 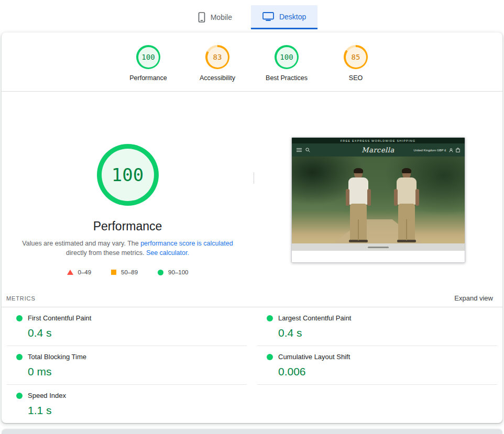 What do you see at coordinates (437, 150) in the screenshot?
I see `thumbnail-nav-right: United Kingdom GBP £` at bounding box center [437, 150].